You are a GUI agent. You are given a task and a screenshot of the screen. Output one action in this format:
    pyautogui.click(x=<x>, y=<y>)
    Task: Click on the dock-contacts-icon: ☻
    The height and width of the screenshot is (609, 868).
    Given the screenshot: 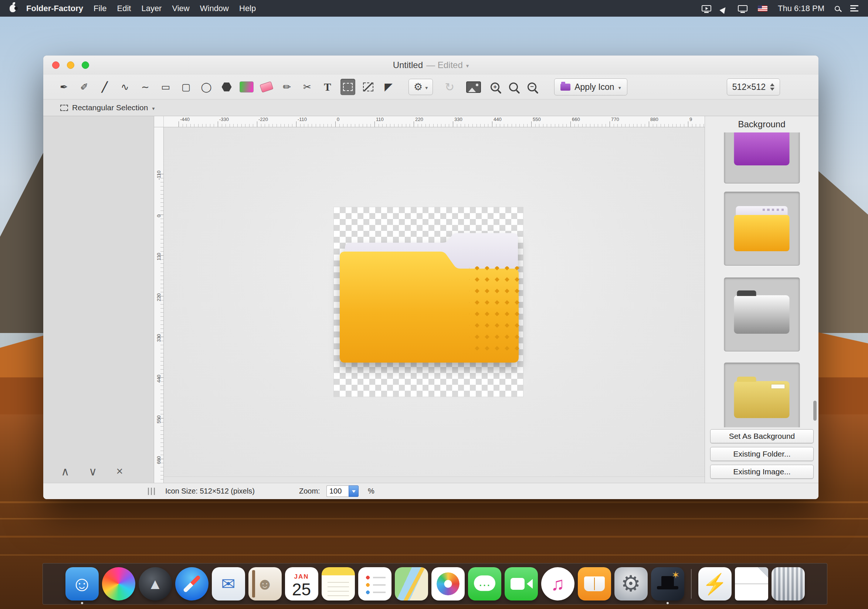 What is the action you would take?
    pyautogui.click(x=265, y=584)
    